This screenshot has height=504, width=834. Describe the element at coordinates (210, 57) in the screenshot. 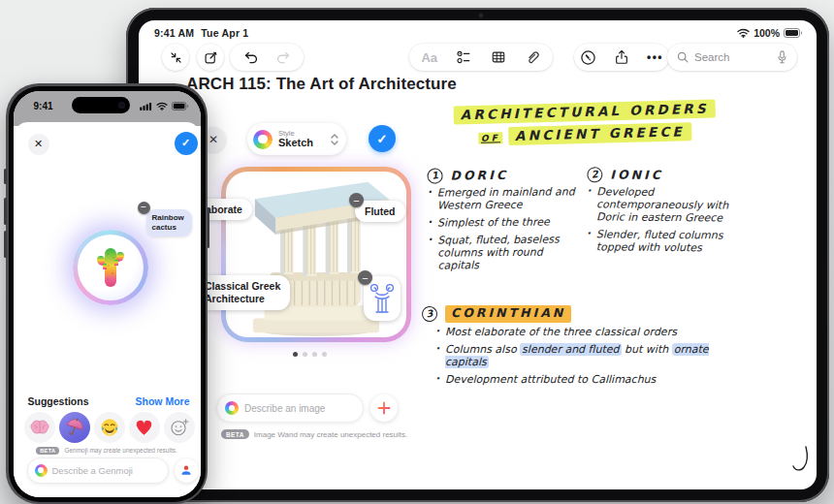

I see `compose-button` at that location.